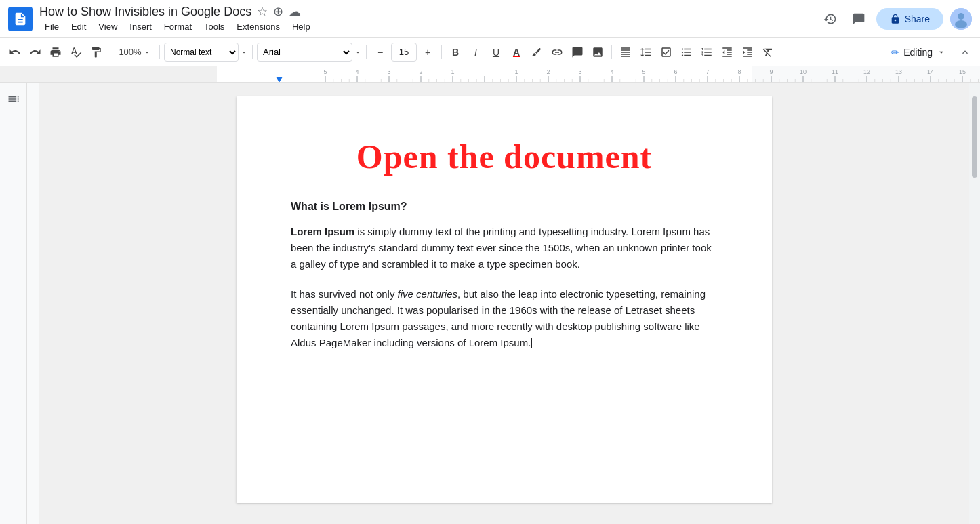  What do you see at coordinates (141, 27) in the screenshot?
I see `menu-insert: Insert` at bounding box center [141, 27].